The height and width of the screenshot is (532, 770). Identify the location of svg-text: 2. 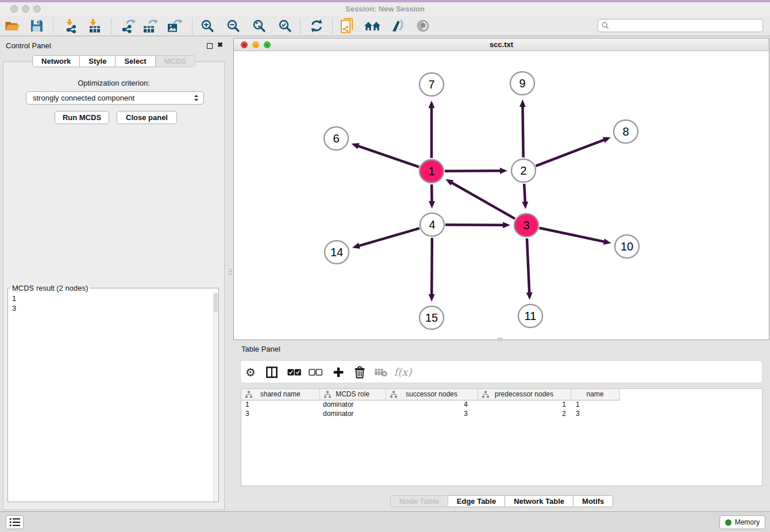
(523, 171).